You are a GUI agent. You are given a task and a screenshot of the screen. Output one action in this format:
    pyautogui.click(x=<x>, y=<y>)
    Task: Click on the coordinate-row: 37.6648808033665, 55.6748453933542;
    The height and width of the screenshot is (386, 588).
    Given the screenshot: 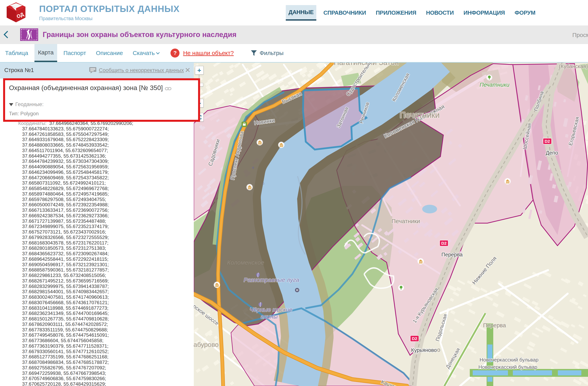 What is the action you would take?
    pyautogui.click(x=76, y=145)
    